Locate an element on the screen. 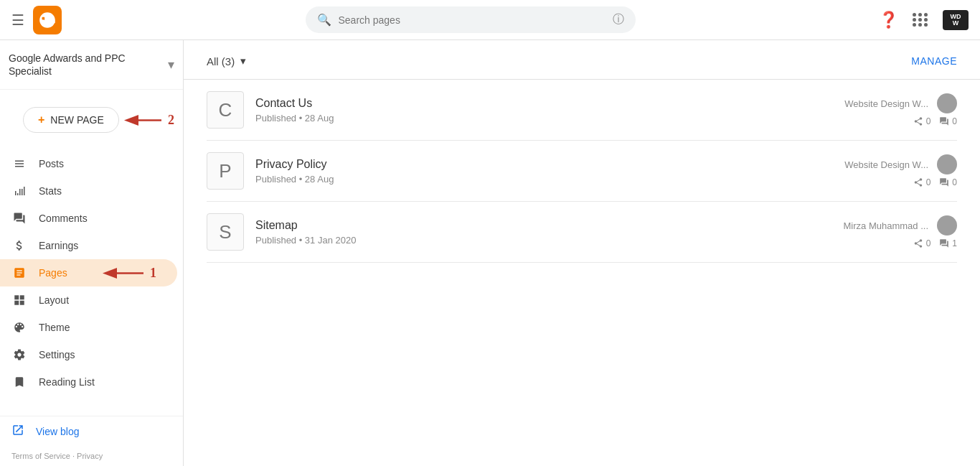  search-icon: 🔍 is located at coordinates (324, 20).